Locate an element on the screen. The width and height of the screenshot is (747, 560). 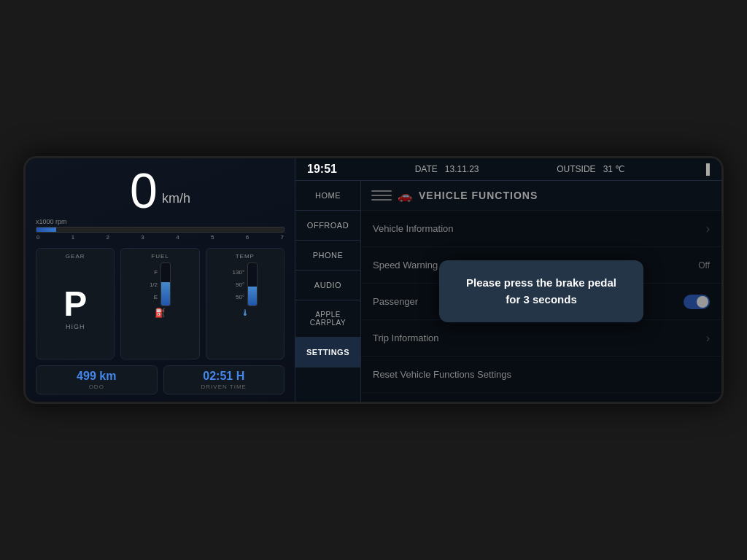
rpm-ticks: 0 1 2 3 4 5 6 7 is located at coordinates (160, 238).